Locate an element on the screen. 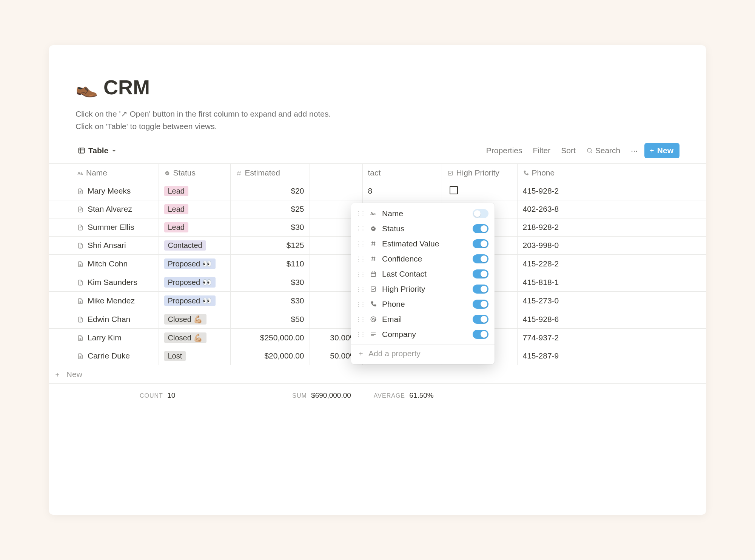  phone-cell: 415-287-9 is located at coordinates (612, 356).